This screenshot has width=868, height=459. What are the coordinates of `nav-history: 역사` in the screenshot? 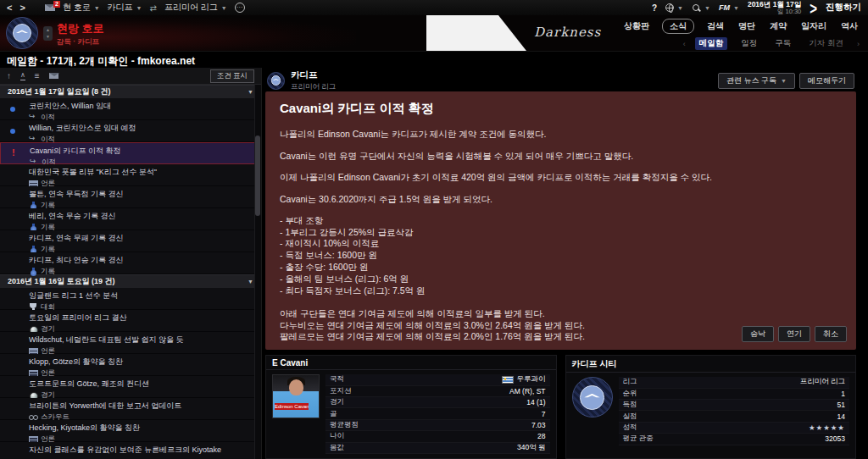 It's located at (849, 26).